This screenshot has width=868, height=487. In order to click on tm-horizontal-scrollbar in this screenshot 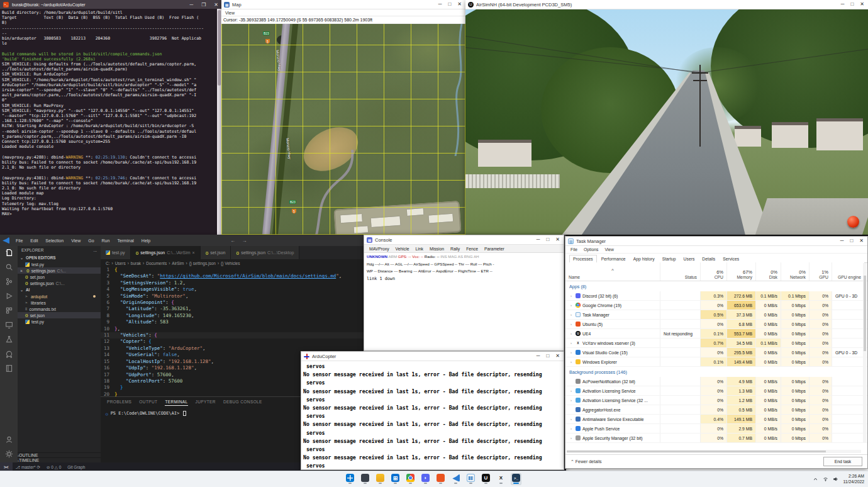, I will do `click(714, 452)`.